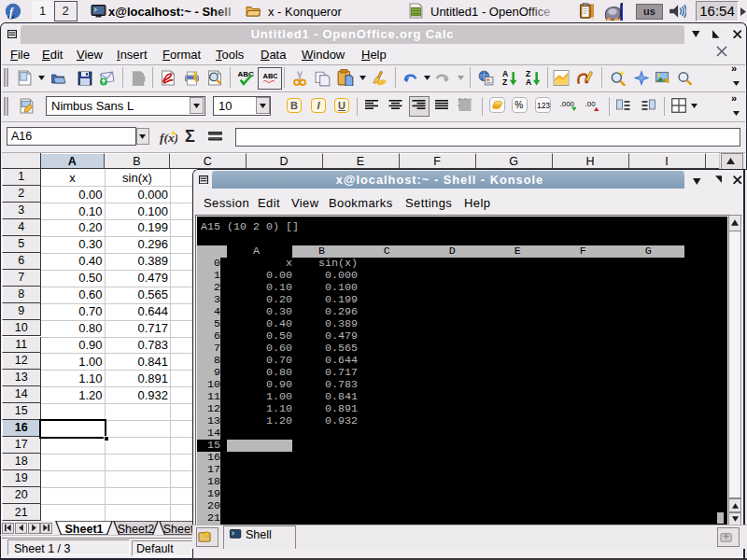 The image size is (747, 560). Describe the element at coordinates (568, 105) in the screenshot. I see `svg-text: .000` at that location.